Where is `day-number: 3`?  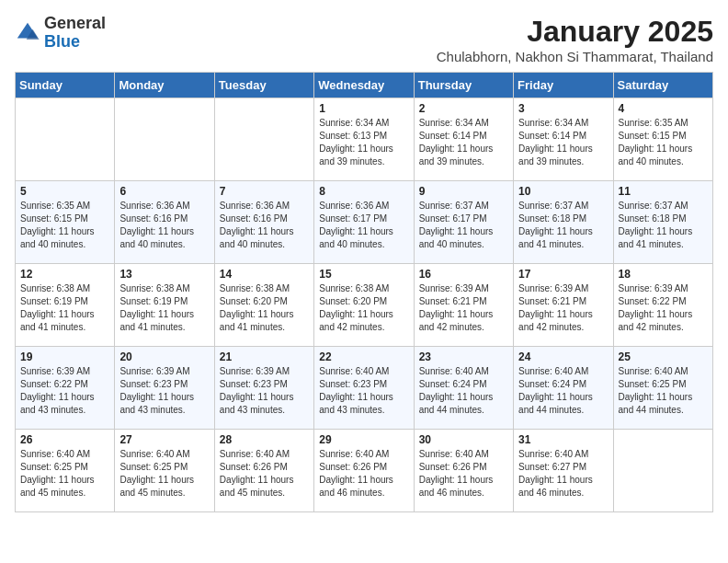 day-number: 3 is located at coordinates (563, 109).